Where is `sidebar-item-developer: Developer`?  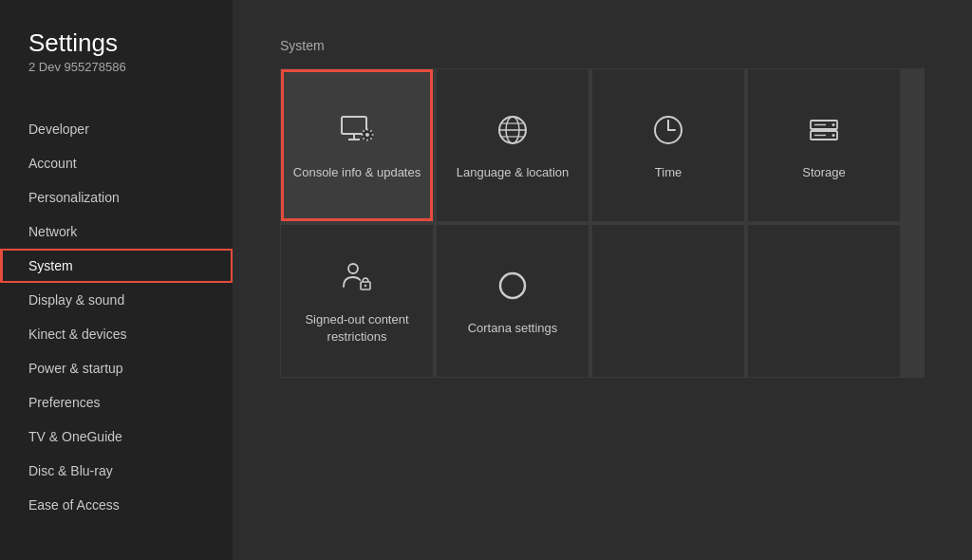 sidebar-item-developer: Developer is located at coordinates (116, 129).